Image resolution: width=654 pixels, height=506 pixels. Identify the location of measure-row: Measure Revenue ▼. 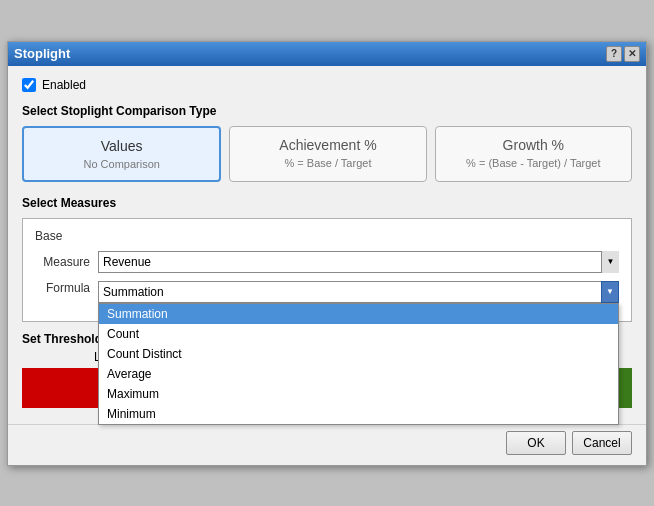
(327, 262).